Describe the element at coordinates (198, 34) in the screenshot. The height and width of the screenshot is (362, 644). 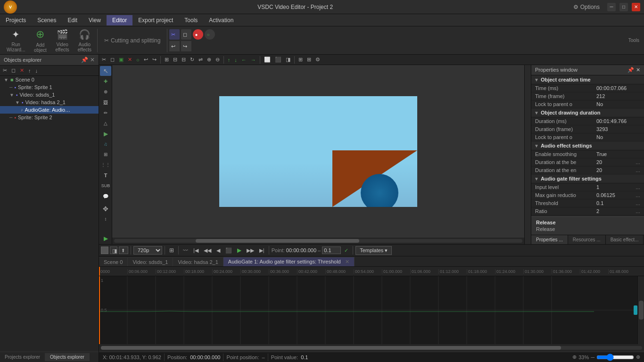
I see `toolbar-extra-btn-3: ●` at that location.